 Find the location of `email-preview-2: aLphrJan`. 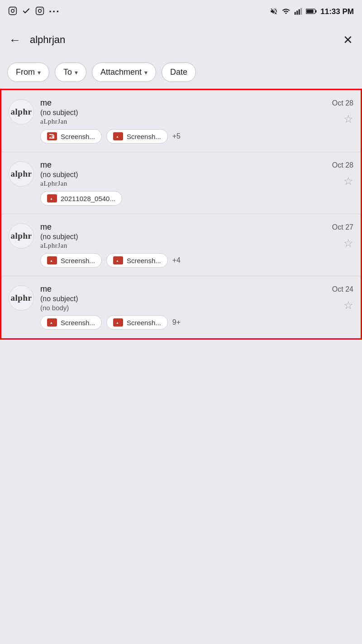

email-preview-2: aLphrJan is located at coordinates (197, 184).